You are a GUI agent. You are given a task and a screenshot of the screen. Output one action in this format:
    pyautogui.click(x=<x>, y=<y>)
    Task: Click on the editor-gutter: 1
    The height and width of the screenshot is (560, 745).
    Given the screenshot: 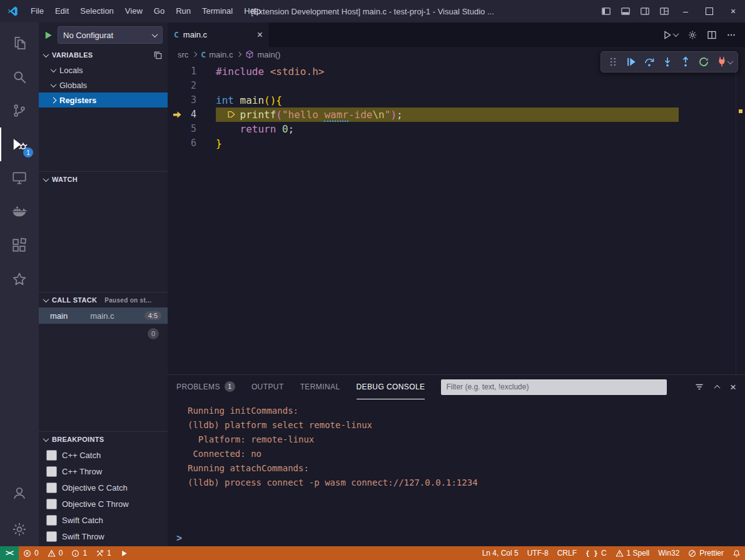 What is the action you would take?
    pyautogui.click(x=191, y=71)
    